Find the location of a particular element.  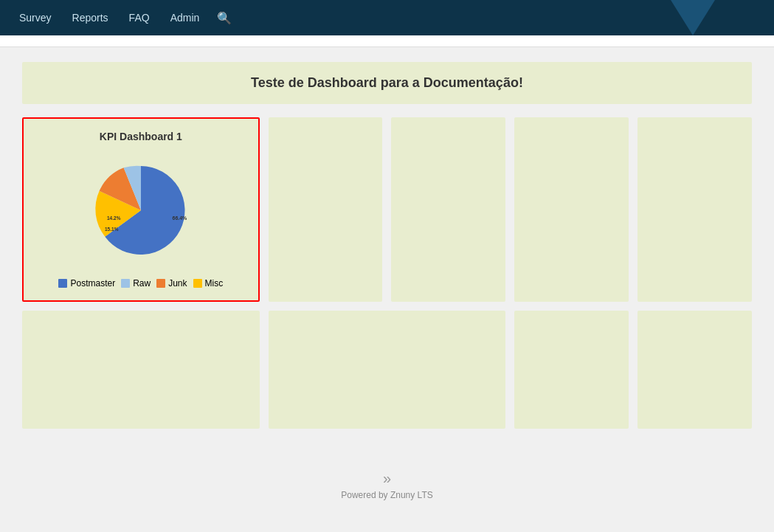

navbar-triangle-decoration is located at coordinates (693, 18).